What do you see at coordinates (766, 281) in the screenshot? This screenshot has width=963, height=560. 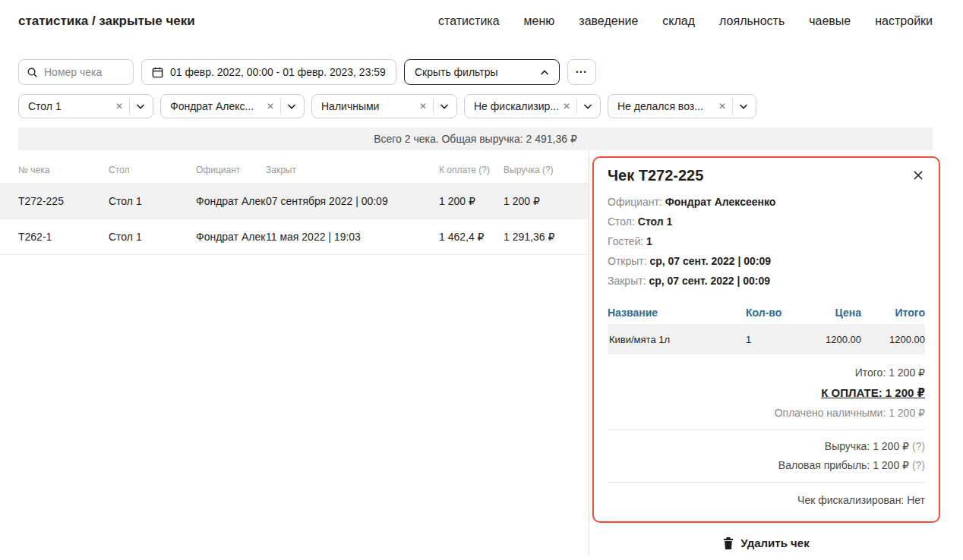 I see `field-closed: Закрыт: ср, 07 сент. 2022 | 00:09` at bounding box center [766, 281].